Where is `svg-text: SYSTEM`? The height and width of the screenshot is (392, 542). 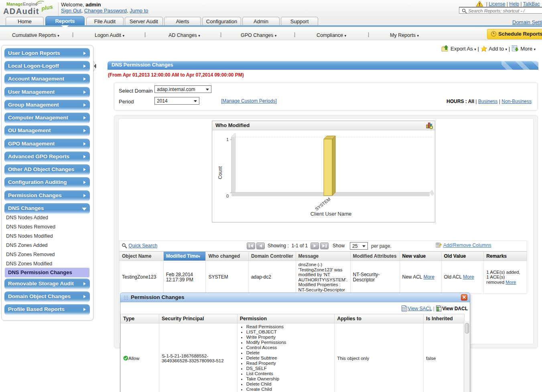 svg-text: SYSTEM is located at coordinates (323, 204).